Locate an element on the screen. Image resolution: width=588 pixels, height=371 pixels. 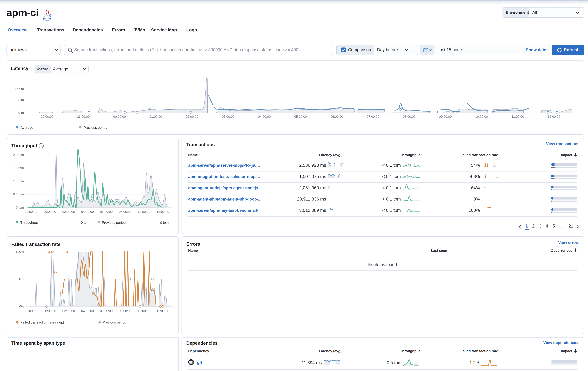
svg-text: 0 tpm is located at coordinates (20, 207).